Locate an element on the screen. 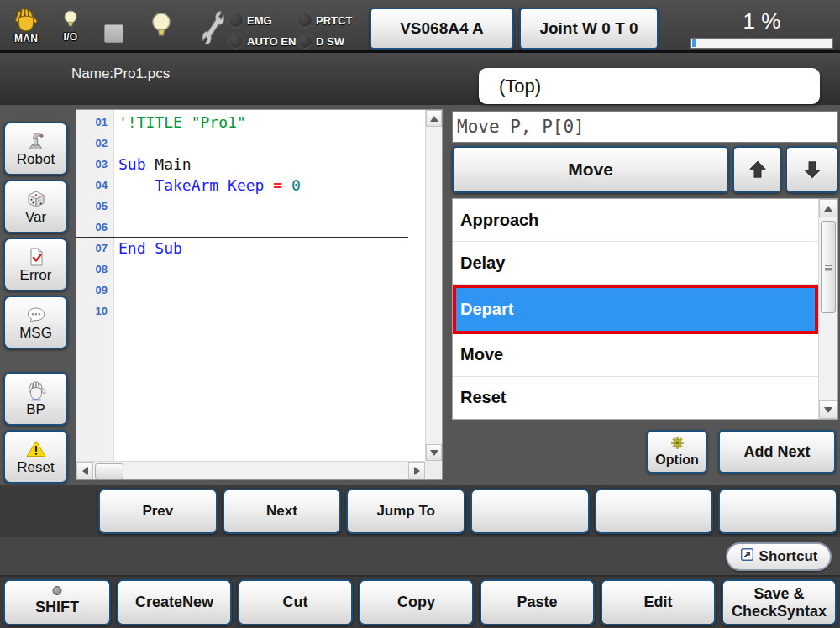 The image size is (840, 628). bottom-button-save-checksyntax: Save & CheckSyntax is located at coordinates (780, 603).